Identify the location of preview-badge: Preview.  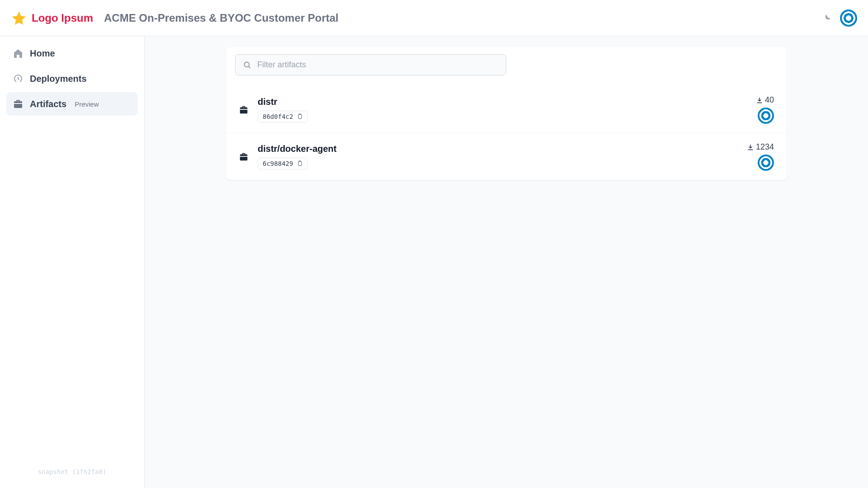
(87, 104).